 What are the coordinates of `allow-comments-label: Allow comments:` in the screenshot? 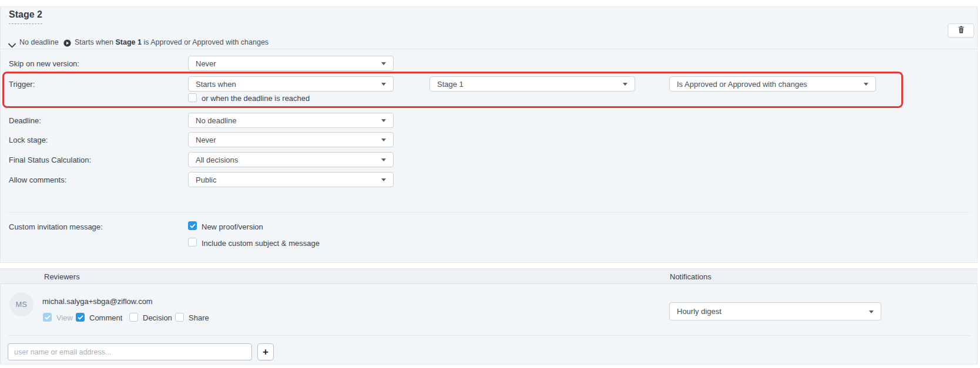 It's located at (38, 180).